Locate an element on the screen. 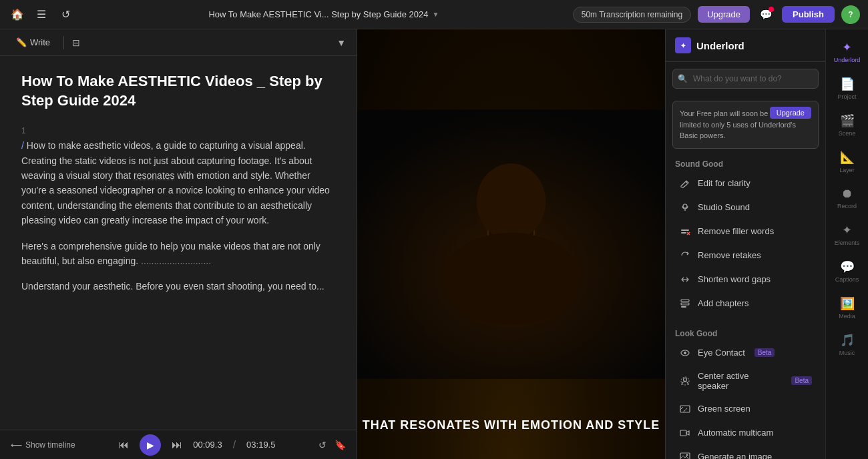 Image resolution: width=868 pixels, height=459 pixels. tool-remove-retakes: Remove retakes is located at coordinates (745, 256).